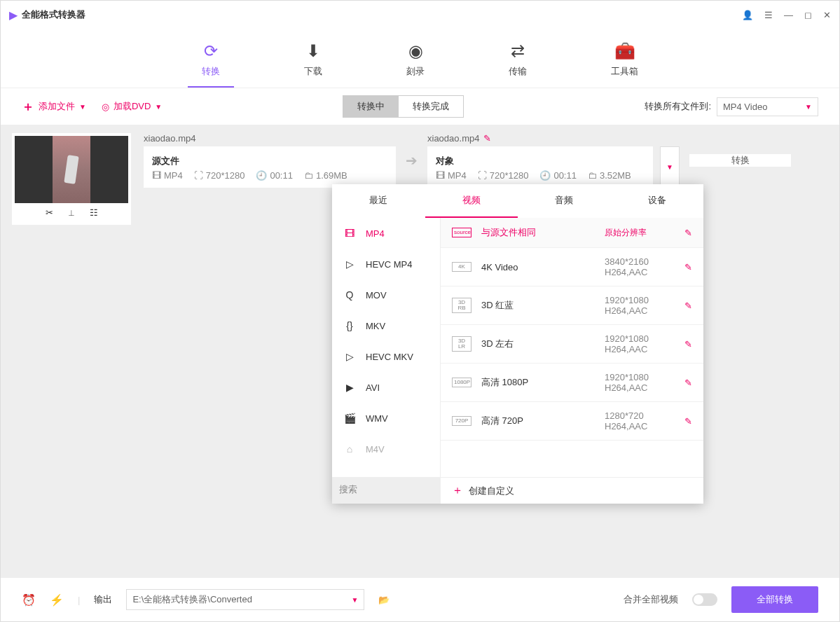 This screenshot has width=840, height=622. Describe the element at coordinates (386, 233) in the screenshot. I see `format-item-mp4: 🎞MP4` at that location.